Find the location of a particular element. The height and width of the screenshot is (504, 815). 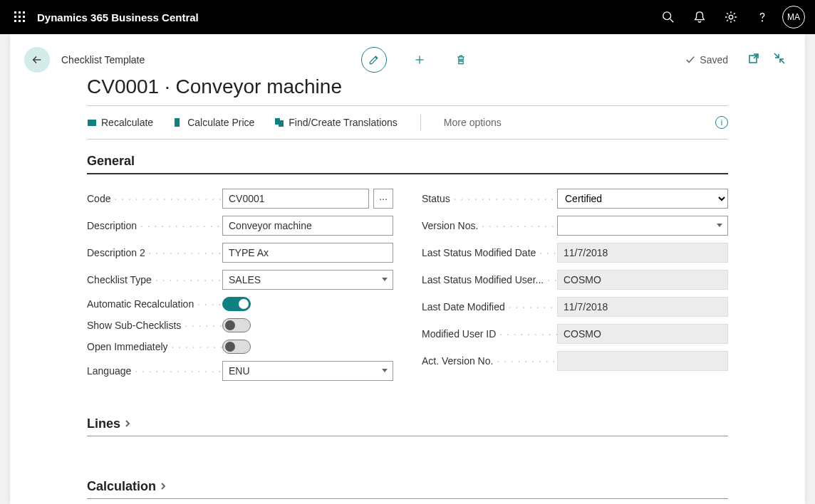

toggle-automatic-recalculation is located at coordinates (237, 304).